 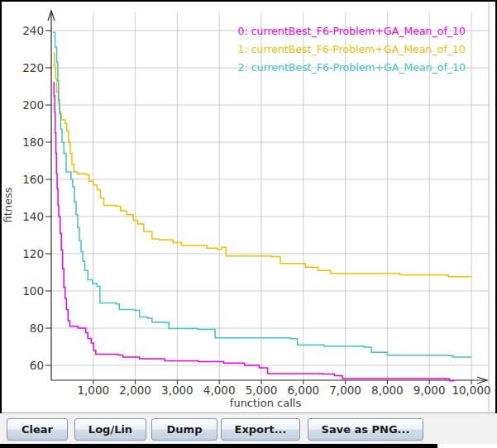 I want to click on x-tick-label: 9,000, so click(x=430, y=390).